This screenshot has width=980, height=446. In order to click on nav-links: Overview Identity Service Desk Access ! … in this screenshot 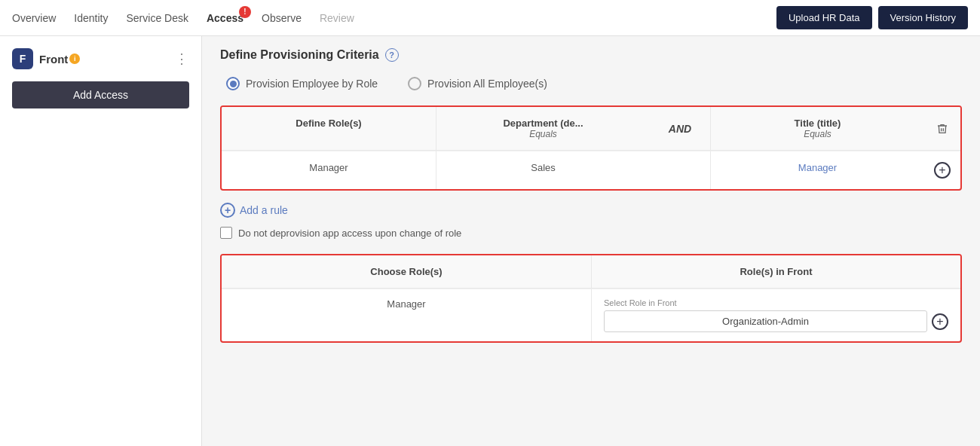, I will do `click(183, 18)`.